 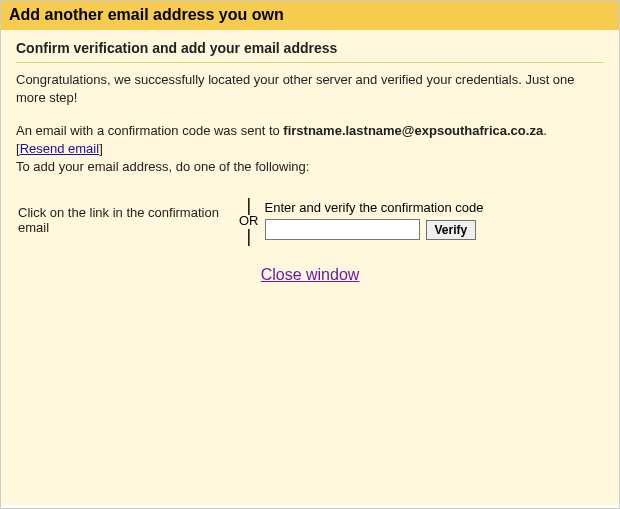 I want to click on option-enter-code: Enter and verify the confirmation code V…, so click(x=434, y=220).